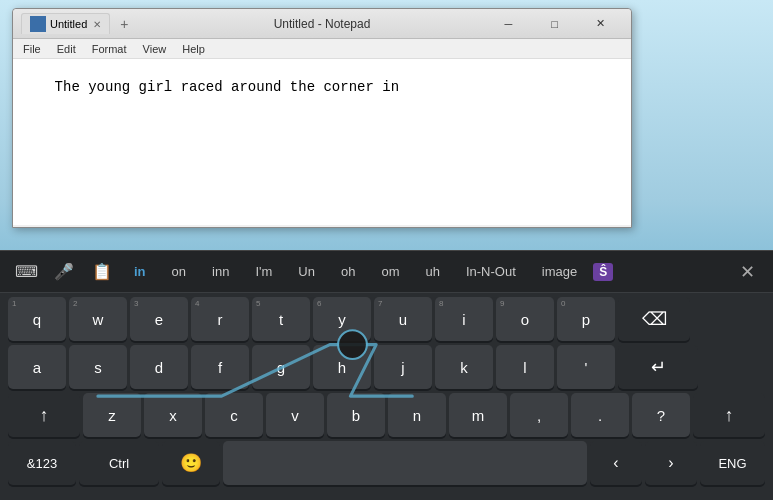 Image resolution: width=773 pixels, height=500 pixels. Describe the element at coordinates (390, 272) in the screenshot. I see `suggestion-om: om` at that location.